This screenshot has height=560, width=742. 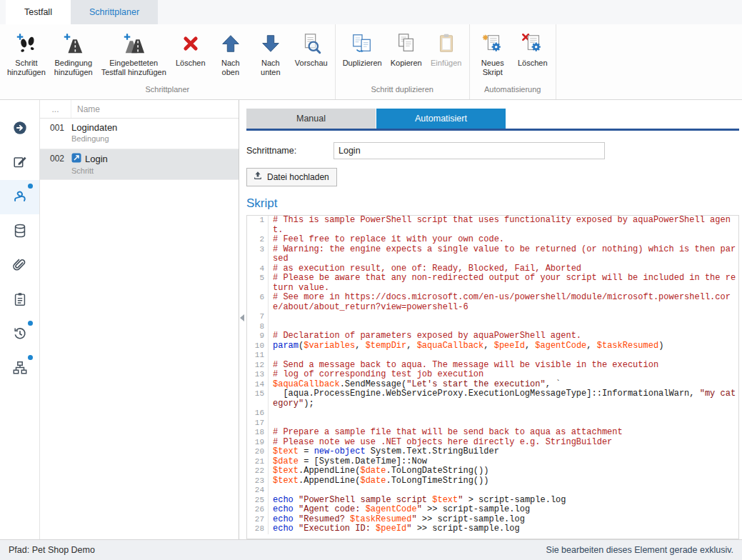 What do you see at coordinates (258, 462) in the screenshot?
I see `line-number: 21` at bounding box center [258, 462].